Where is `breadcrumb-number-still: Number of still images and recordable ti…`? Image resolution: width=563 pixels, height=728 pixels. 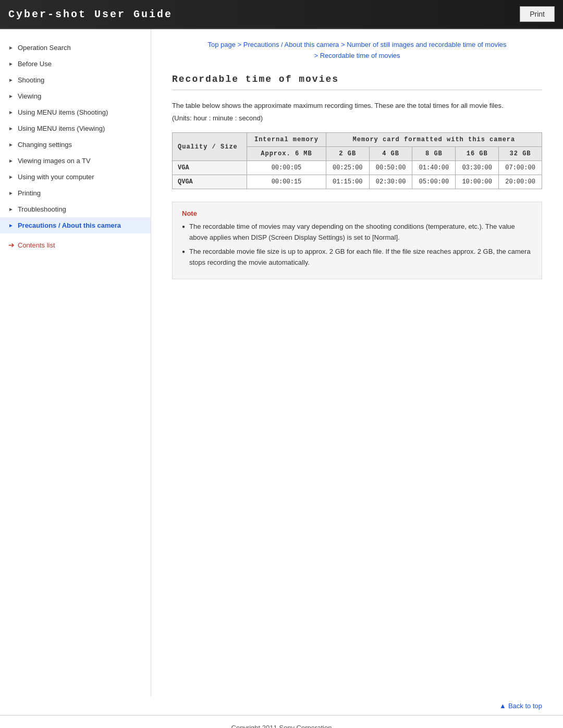
breadcrumb-number-still: Number of still images and recordable ti… is located at coordinates (426, 45).